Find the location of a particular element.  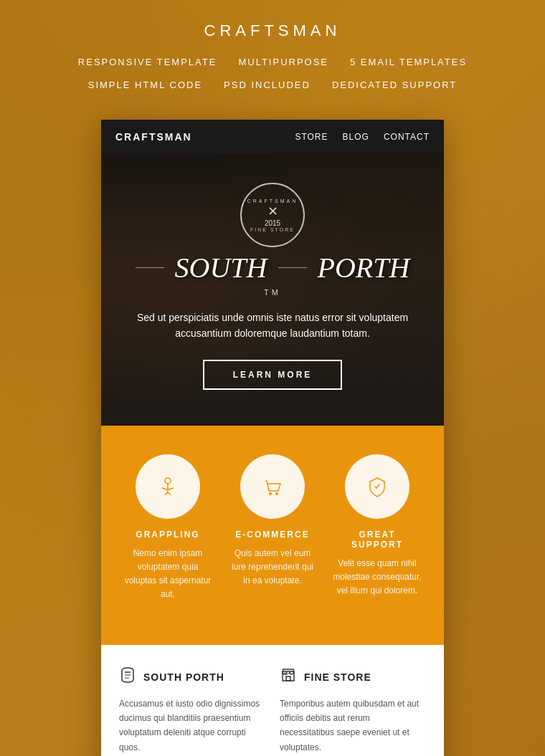

bottom-right-text: Temporibus autem quibusdam et aut offici… is located at coordinates (353, 726).